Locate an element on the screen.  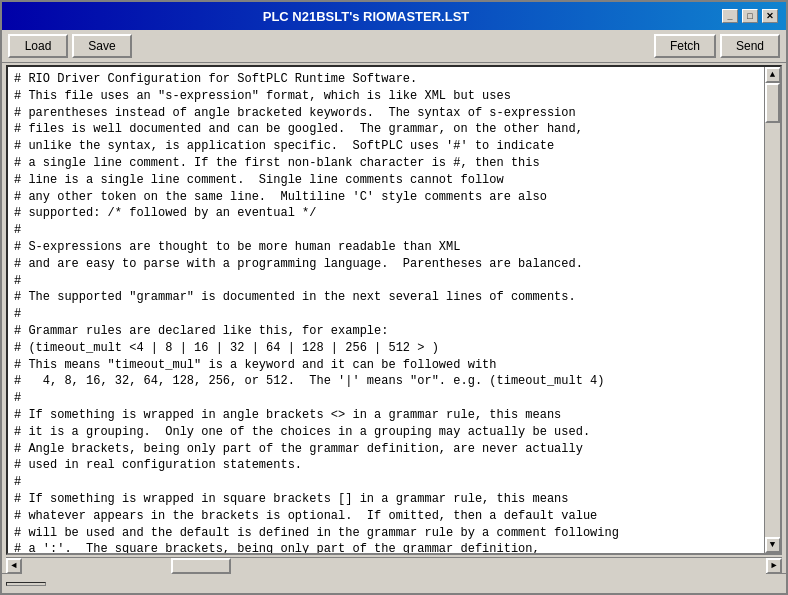
minimize-button: _ is located at coordinates (730, 16).